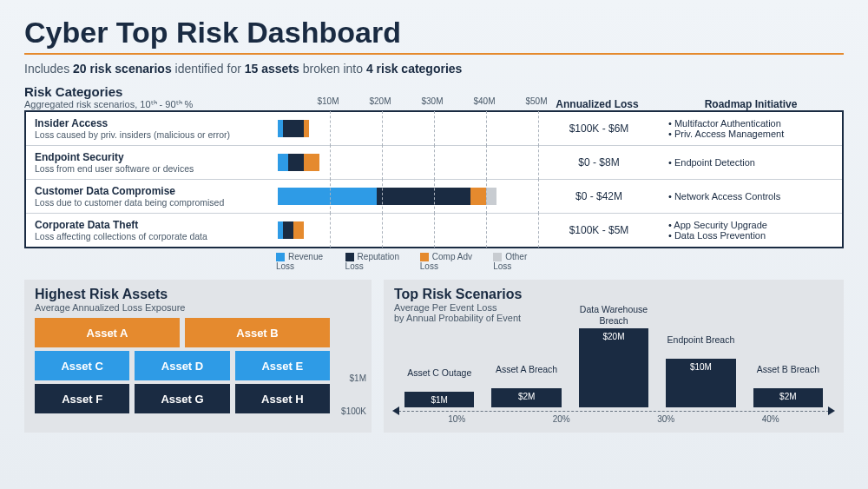 This screenshot has height=489, width=868. What do you see at coordinates (449, 261) in the screenshot?
I see `legend-item: Comp Adv Loss` at bounding box center [449, 261].